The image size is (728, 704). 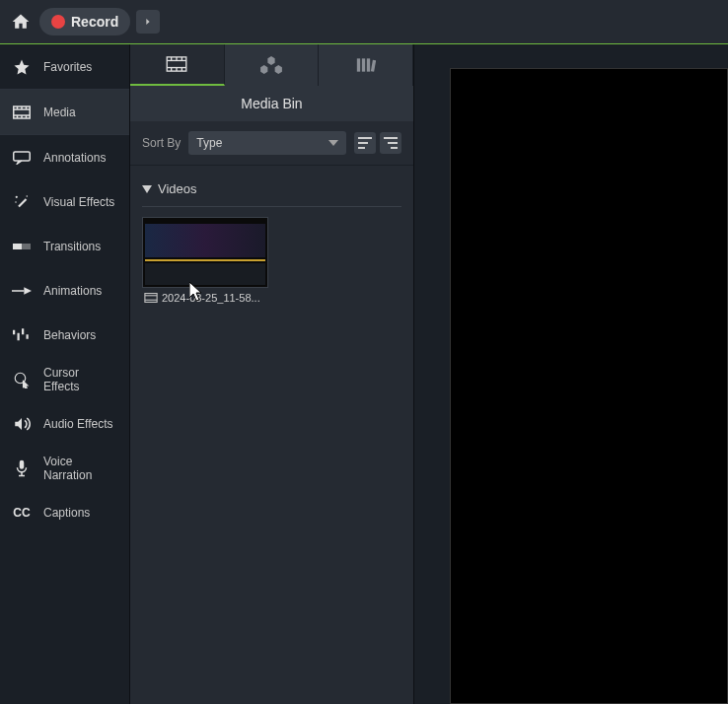 I want to click on record-button: Record, so click(x=85, y=22).